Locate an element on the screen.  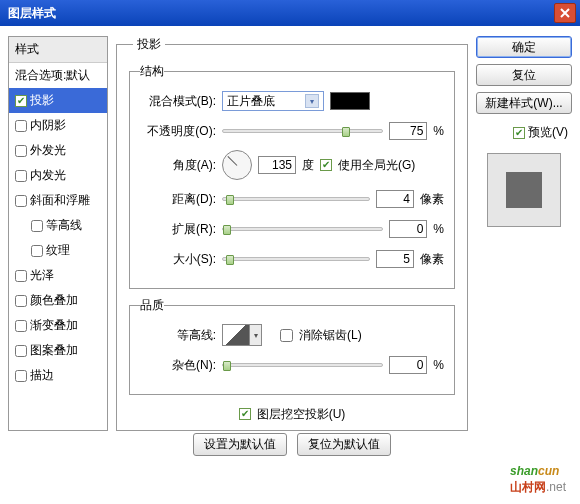
opacity-row: 不透明度(O): % is located at coordinates (292, 131).